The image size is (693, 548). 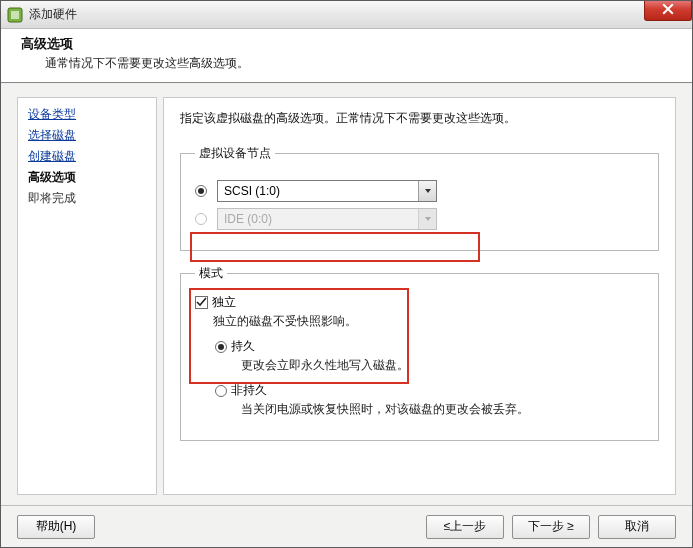 What do you see at coordinates (327, 219) in the screenshot?
I see `ide-combo: IDE (0:0)` at bounding box center [327, 219].